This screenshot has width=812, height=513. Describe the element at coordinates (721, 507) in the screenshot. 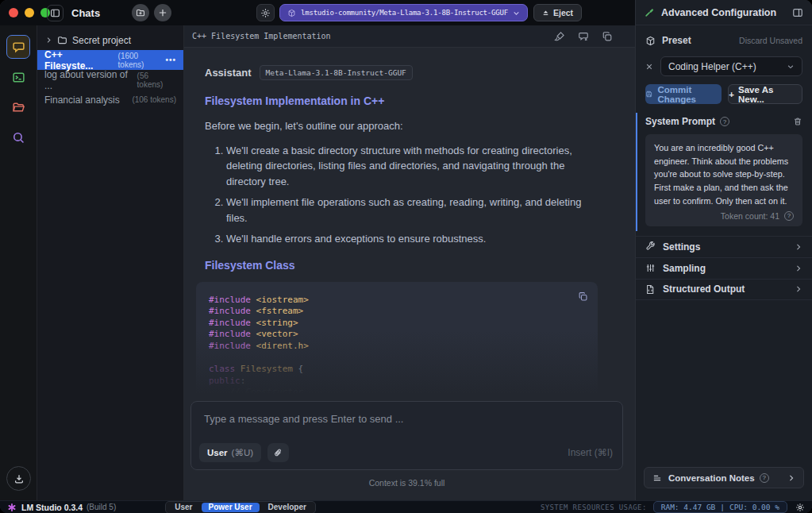

I see `resources-usage-pill: RAM: 4.47 GB | CPU: 0.00 %` at that location.